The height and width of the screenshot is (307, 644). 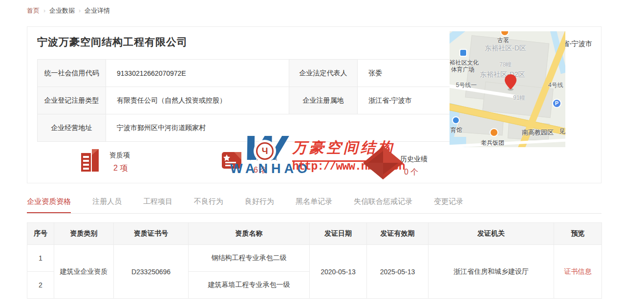 What do you see at coordinates (537, 132) in the screenshot?
I see `map-label-campus: 南高教园区` at bounding box center [537, 132].